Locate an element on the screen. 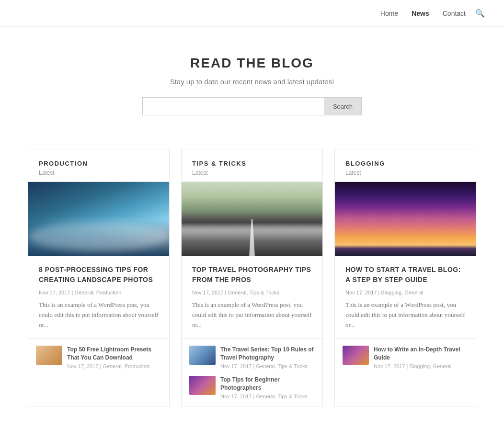  secondary-post: The Travel Series: Top 10 Rules of Trave… is located at coordinates (252, 357).